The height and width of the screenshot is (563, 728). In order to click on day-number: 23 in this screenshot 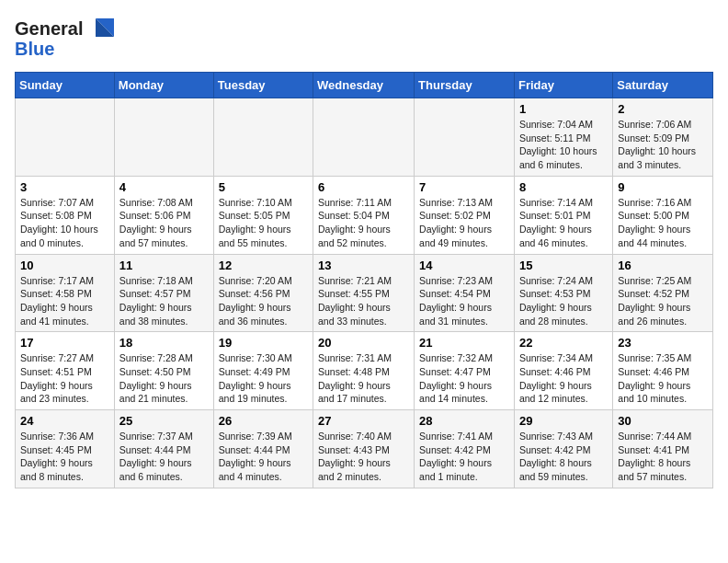, I will do `click(663, 342)`.